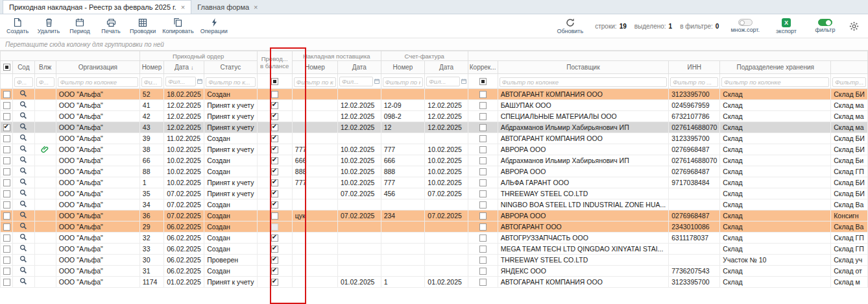  Describe the element at coordinates (274, 62) in the screenshot. I see `column-in-balance: Провод...в балансе` at that location.